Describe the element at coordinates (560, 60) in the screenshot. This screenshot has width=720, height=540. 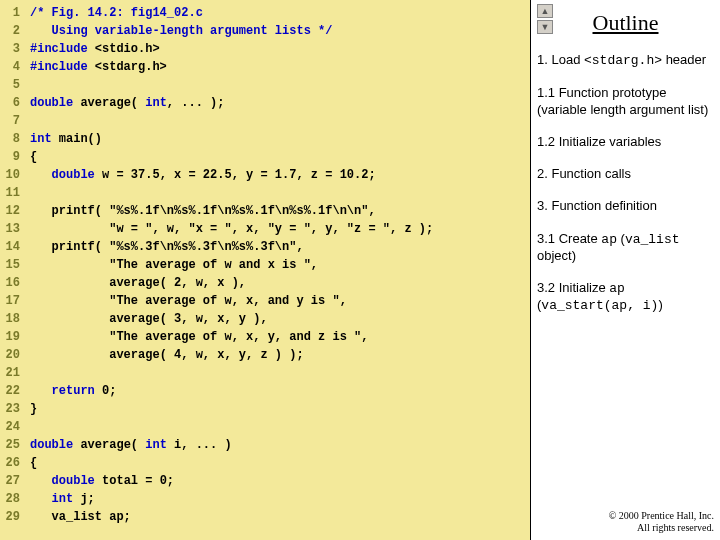
I see `text: 1. Load` at that location.